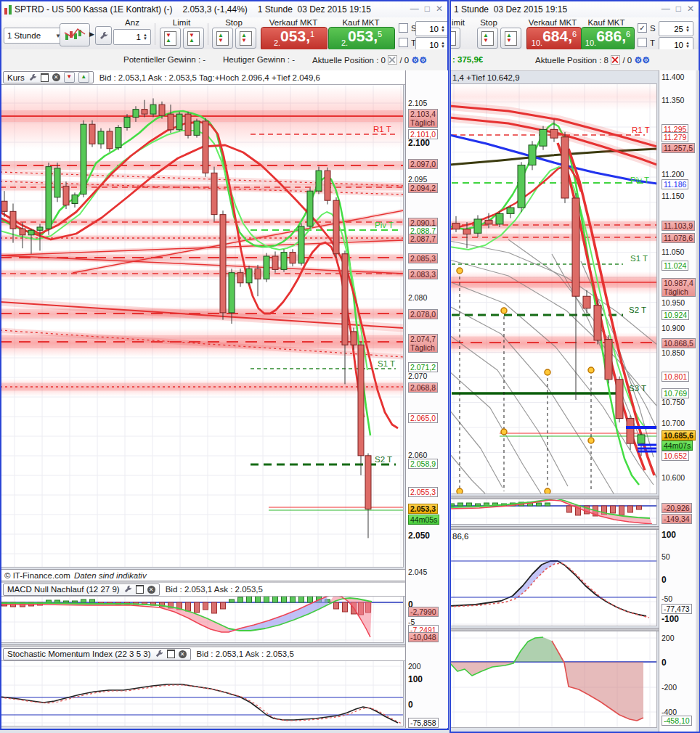  Describe the element at coordinates (419, 143) in the screenshot. I see `axis-label: 2.100` at that location.